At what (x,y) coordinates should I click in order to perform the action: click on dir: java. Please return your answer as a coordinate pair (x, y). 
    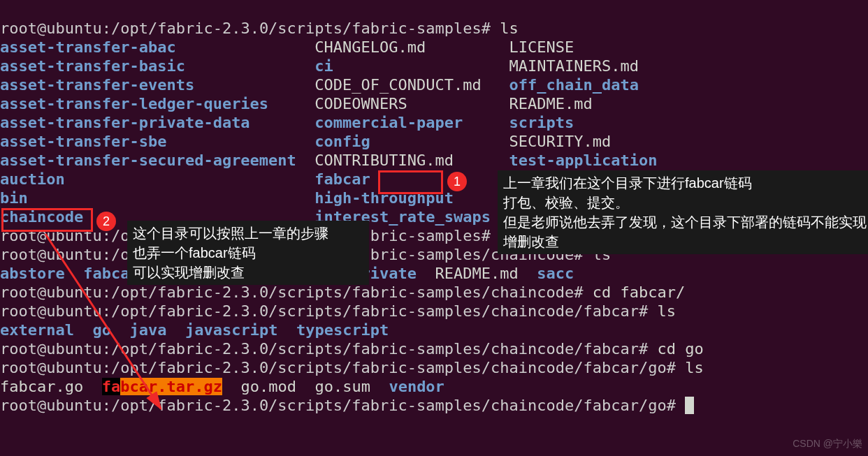
    Looking at the image, I should click on (148, 330).